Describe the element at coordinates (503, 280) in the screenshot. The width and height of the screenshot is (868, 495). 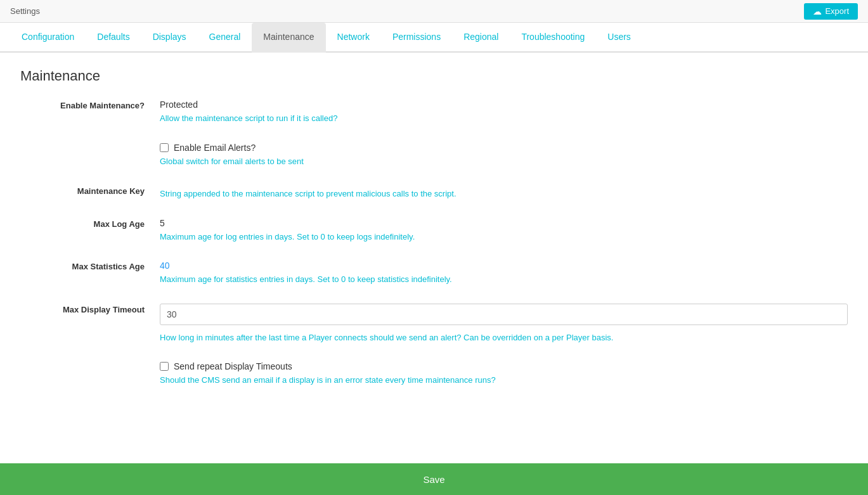
I see `max-statistics-age-help: Maximum age for statistics entries in da…` at that location.